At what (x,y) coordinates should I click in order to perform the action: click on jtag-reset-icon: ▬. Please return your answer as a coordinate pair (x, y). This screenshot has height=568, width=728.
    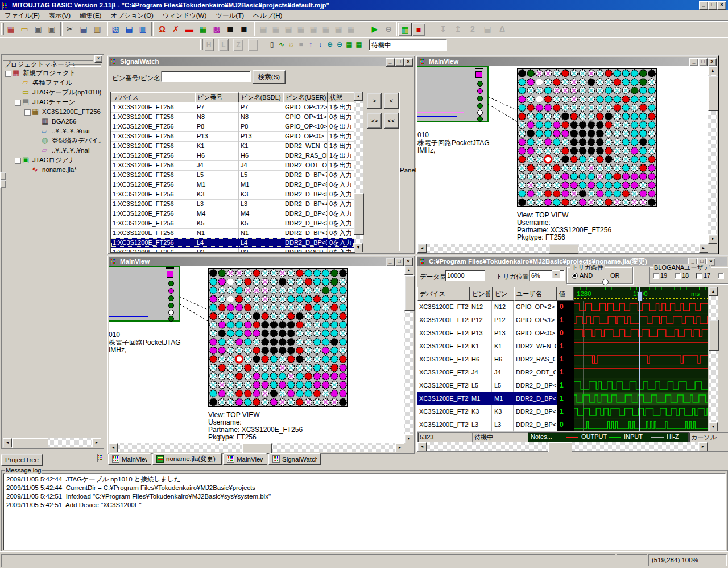
    Looking at the image, I should click on (189, 29).